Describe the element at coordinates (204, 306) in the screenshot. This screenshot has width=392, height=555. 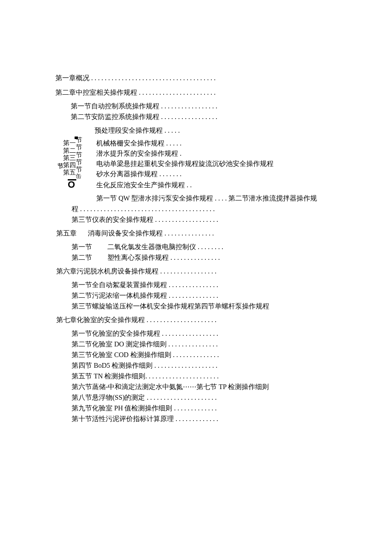
I see `ch6-section-3-4: 第三节螺旋输送压榨一体机安全操作规程第四节单螺杆泵操作规程` at that location.